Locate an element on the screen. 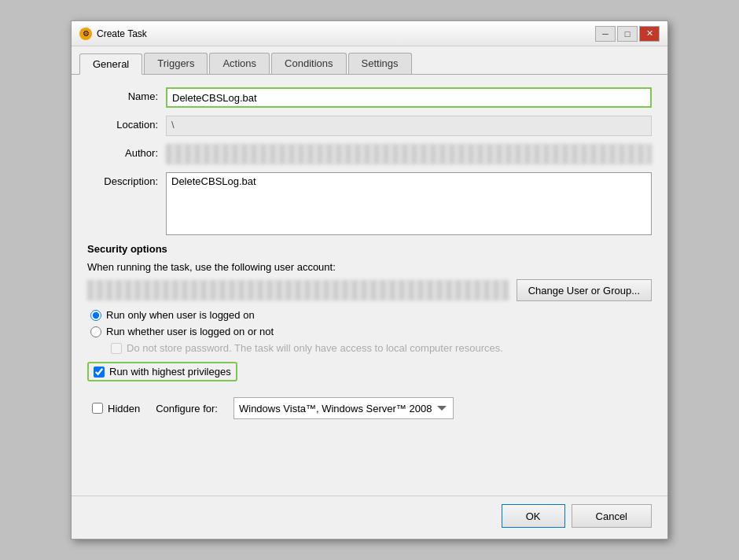 The height and width of the screenshot is (560, 739). security-section-title: Security options is located at coordinates (370, 249).